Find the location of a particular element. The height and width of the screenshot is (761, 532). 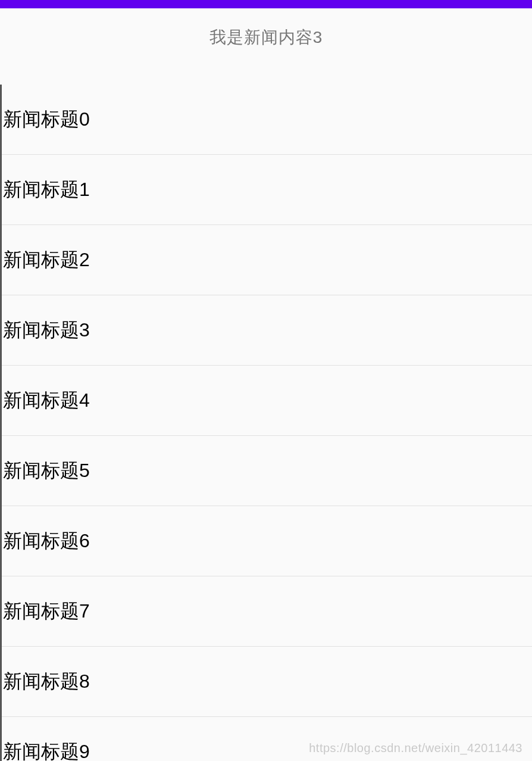

list-item: 新闻标题0 is located at coordinates (267, 120).